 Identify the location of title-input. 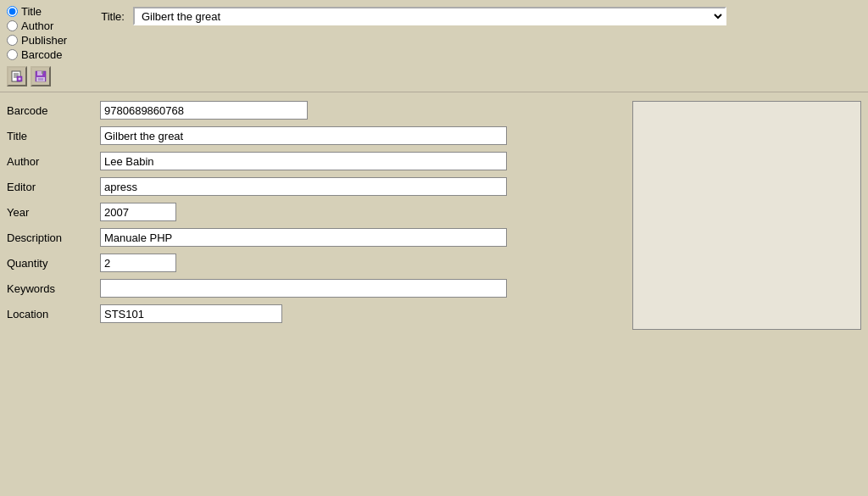
(303, 136).